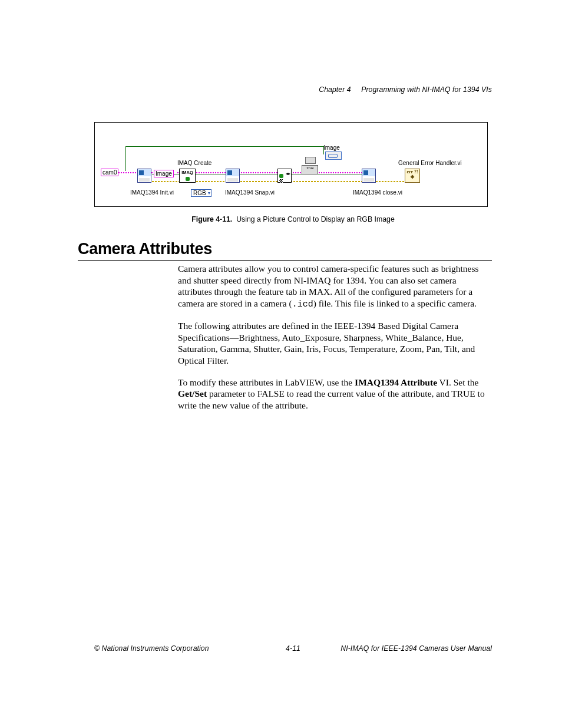  I want to click on image-name-control: Image, so click(164, 173).